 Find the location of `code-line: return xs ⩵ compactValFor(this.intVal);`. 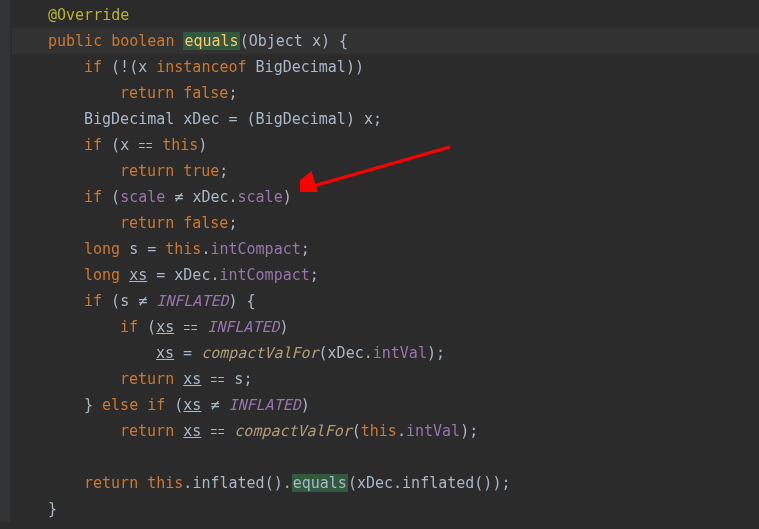

code-line: return xs ⩵ compactValFor(this.intVal); is located at coordinates (386, 431).